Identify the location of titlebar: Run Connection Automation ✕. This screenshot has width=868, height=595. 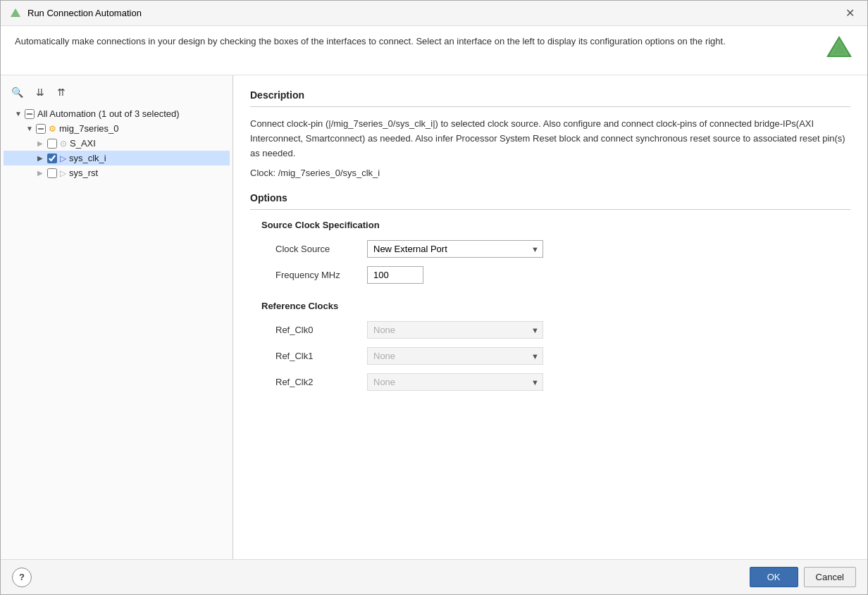
(434, 13).